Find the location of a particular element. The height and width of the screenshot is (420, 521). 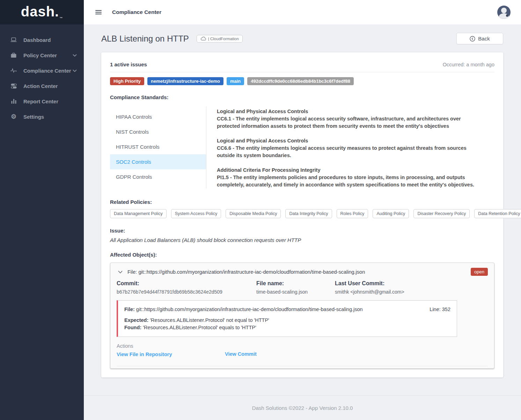

control-block: Additional Criteria For Processing Integ… is located at coordinates (355, 177).